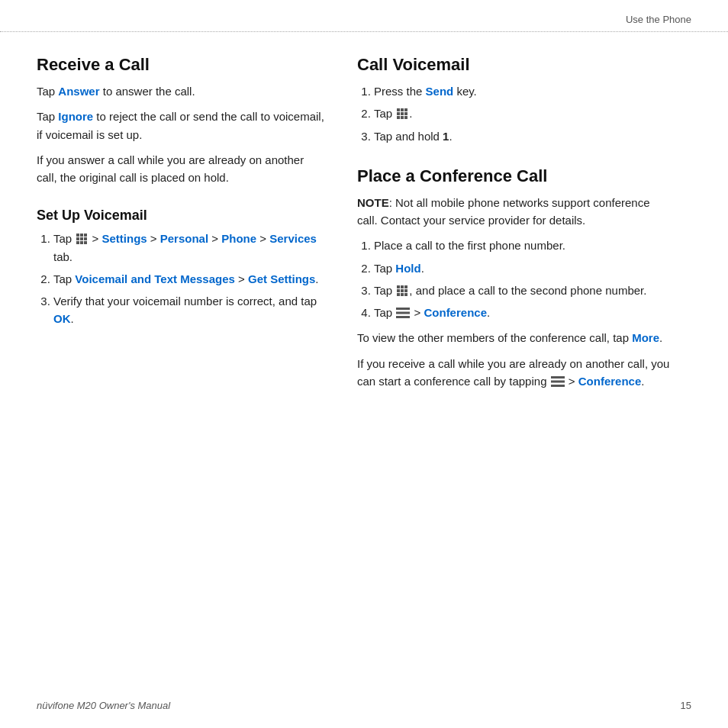 The height and width of the screenshot is (728, 728). What do you see at coordinates (185, 238) in the screenshot?
I see `personal-link: Personal` at bounding box center [185, 238].